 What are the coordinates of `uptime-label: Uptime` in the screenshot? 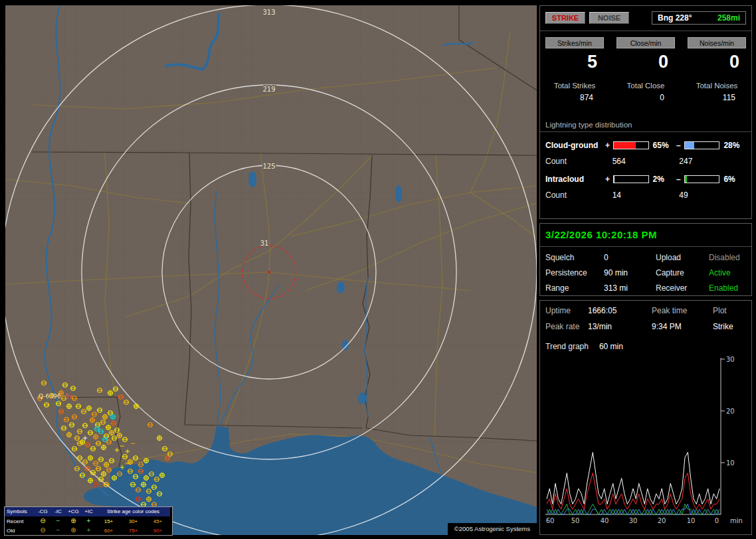 It's located at (567, 311).